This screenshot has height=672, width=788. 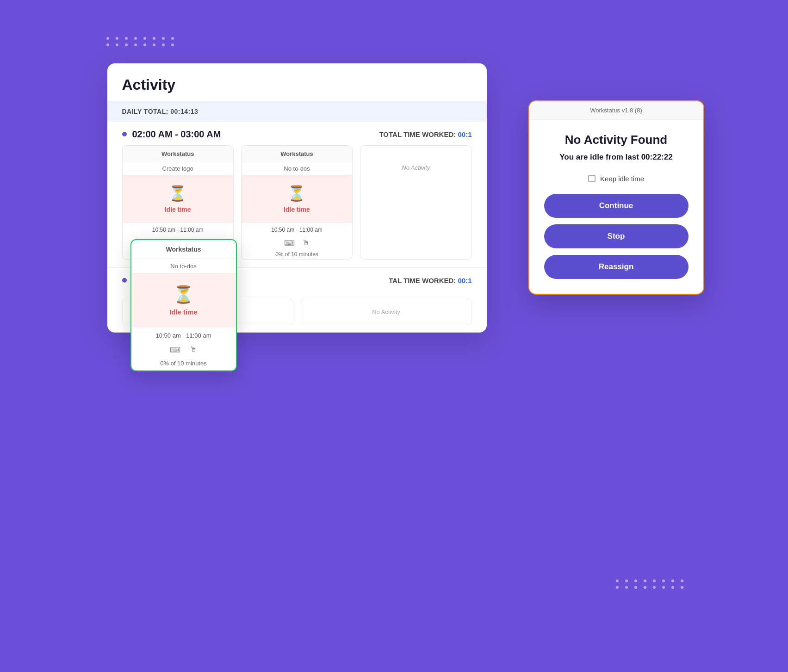 What do you see at coordinates (297, 154) in the screenshot?
I see `card-2-header: Workstatus` at bounding box center [297, 154].